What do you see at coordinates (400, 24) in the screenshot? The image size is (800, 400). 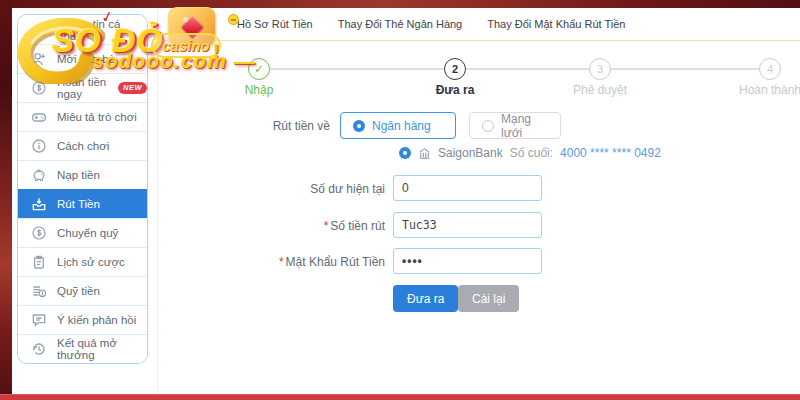 I see `tab-change-bank-card: Thay Đổi Thẻ Ngân Hàng` at bounding box center [400, 24].